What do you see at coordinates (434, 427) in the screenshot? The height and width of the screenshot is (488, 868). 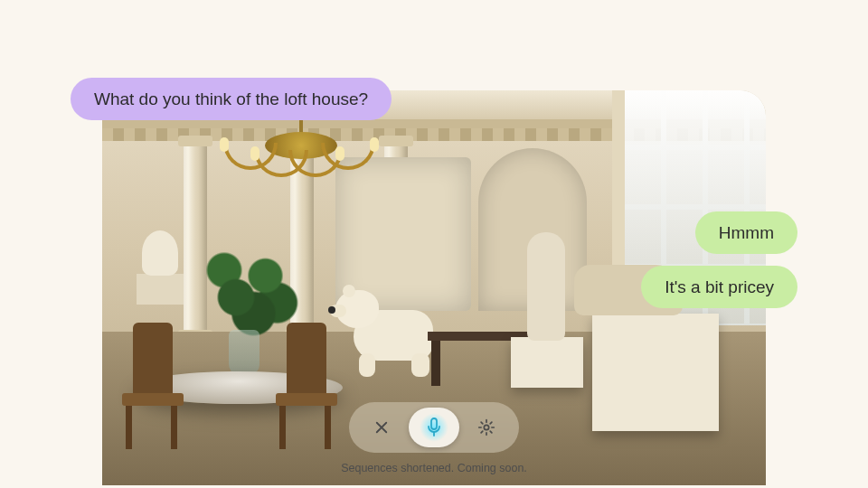 I see `microphone-icon` at bounding box center [434, 427].